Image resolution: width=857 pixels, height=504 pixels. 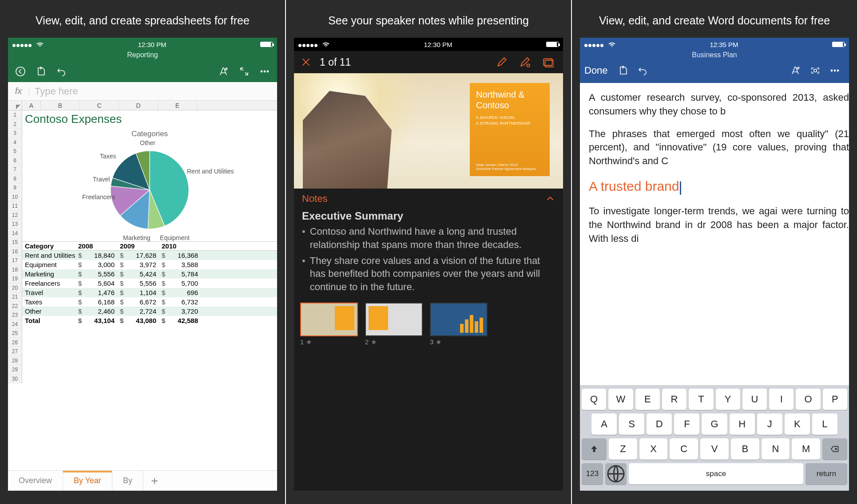 I want to click on key-l: L, so click(x=825, y=424).